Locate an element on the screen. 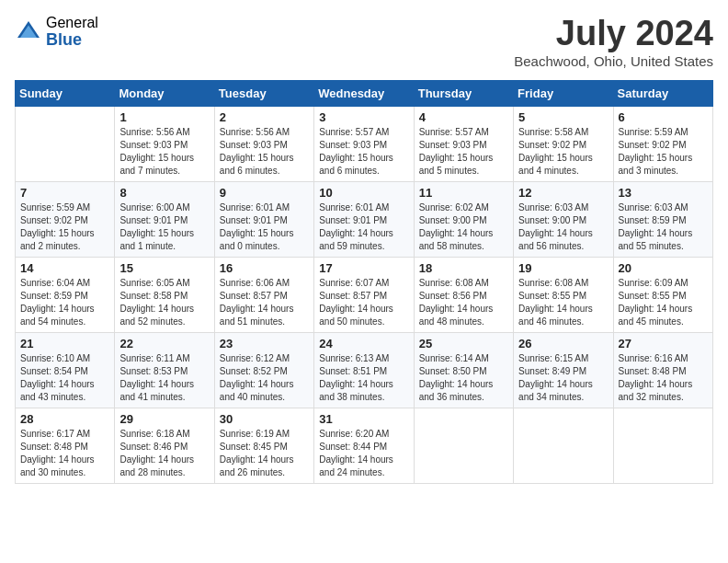 Image resolution: width=728 pixels, height=563 pixels. calendar-week-2: 7 Sunrise: 5:59 AMSunset: 9:02 PMDayligh… is located at coordinates (364, 219).